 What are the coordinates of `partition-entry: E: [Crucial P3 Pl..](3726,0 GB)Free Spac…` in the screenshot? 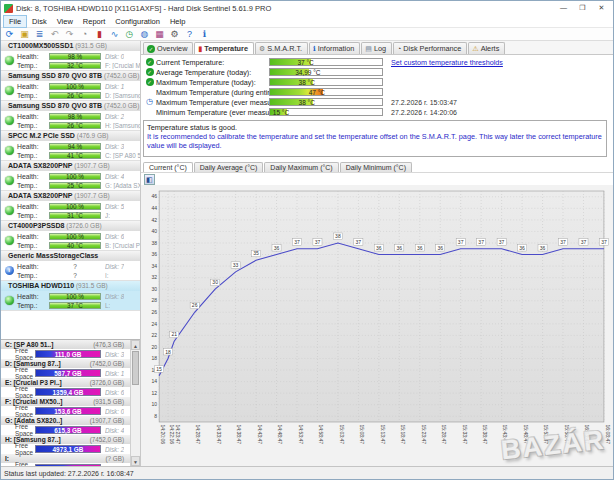 It's located at (66, 388).